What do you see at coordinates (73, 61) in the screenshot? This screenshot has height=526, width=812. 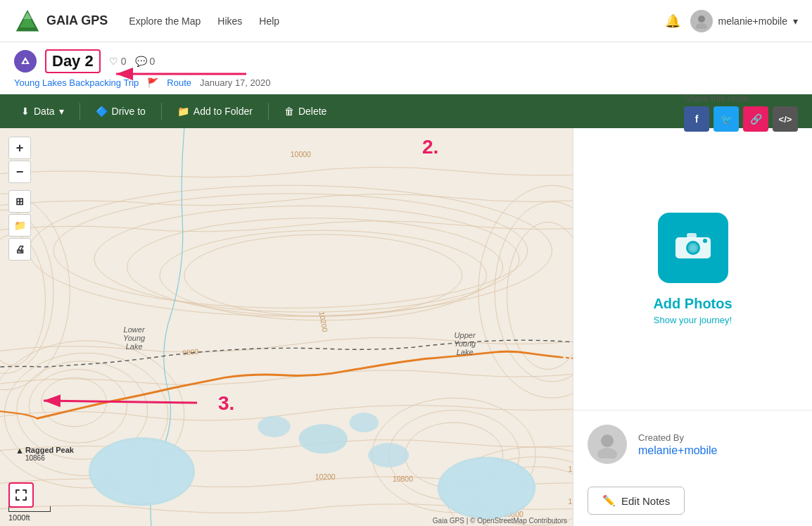 I see `route-title: Day 2` at bounding box center [73, 61].